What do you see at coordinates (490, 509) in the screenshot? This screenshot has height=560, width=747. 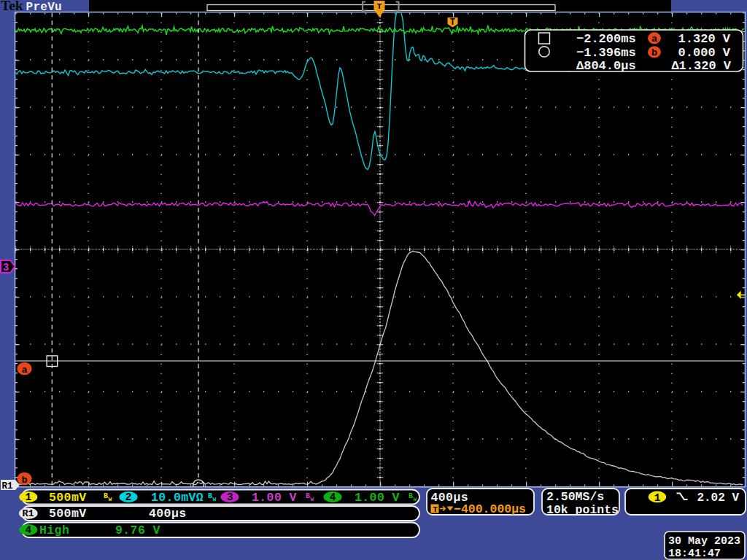 I see `svg-text: −400.000µs` at bounding box center [490, 509].